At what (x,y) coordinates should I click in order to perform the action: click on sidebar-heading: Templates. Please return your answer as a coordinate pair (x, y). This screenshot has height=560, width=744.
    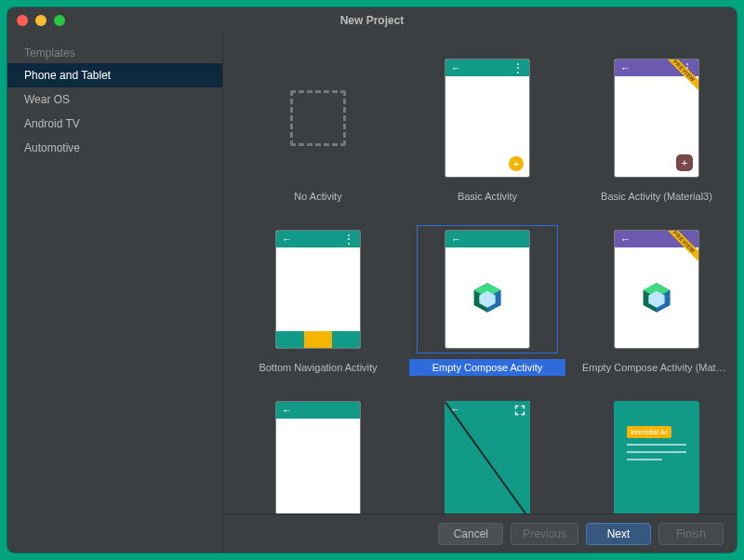
    Looking at the image, I should click on (115, 52).